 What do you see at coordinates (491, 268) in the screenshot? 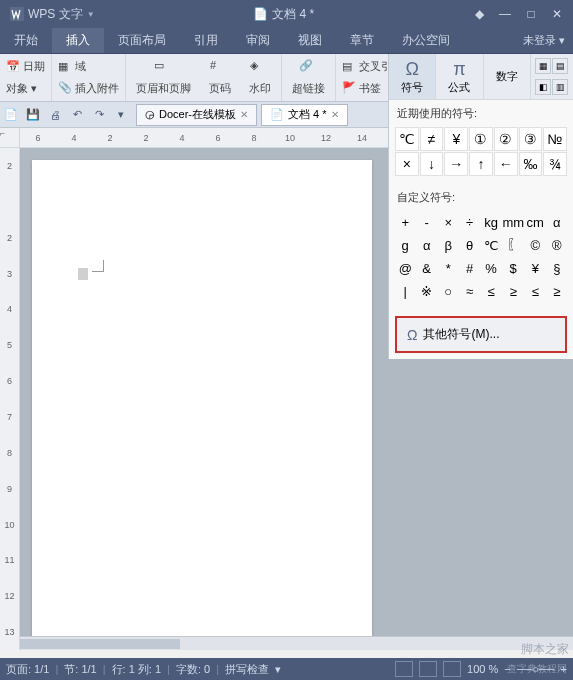
I see `symbol-cell: %` at bounding box center [491, 268].